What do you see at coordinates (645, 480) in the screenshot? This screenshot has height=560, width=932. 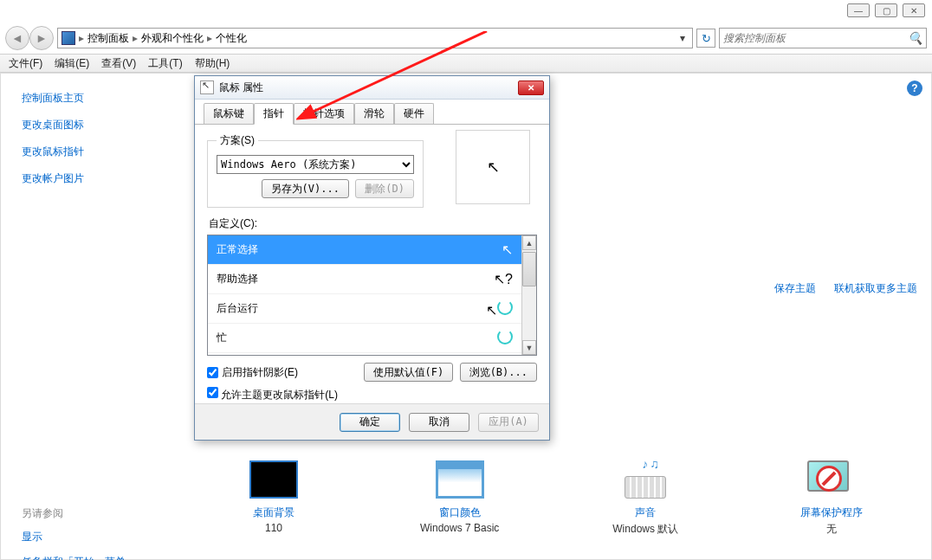 I see `sound-icon` at bounding box center [645, 480].